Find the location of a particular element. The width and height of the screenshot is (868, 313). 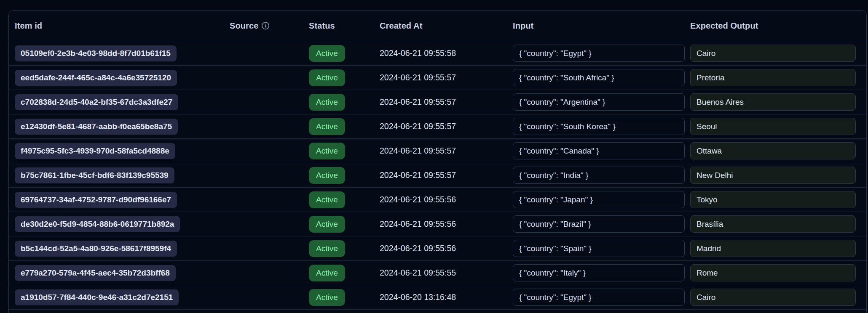

input-cell: { "country": "South Korea" } is located at coordinates (602, 126).